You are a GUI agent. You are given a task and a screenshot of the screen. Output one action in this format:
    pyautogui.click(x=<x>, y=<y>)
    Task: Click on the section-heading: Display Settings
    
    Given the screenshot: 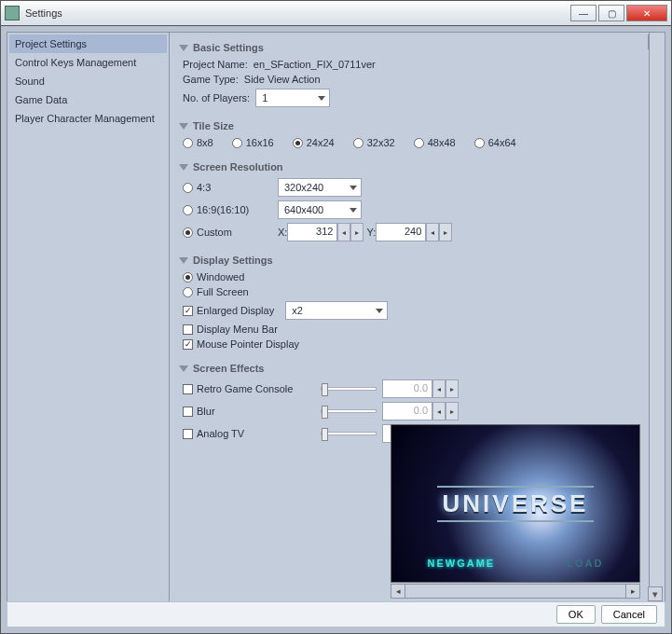 What is the action you would take?
    pyautogui.click(x=233, y=260)
    